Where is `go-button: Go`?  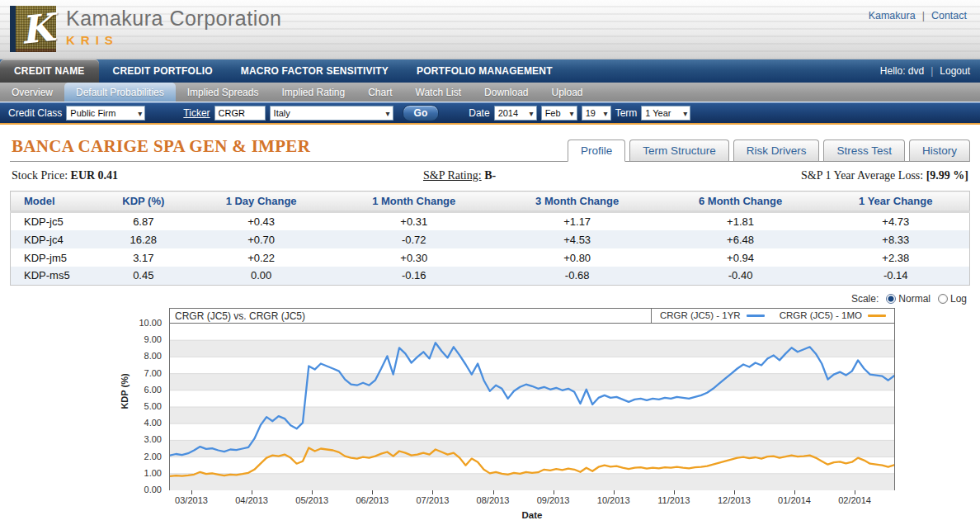
go-button: Go is located at coordinates (421, 113).